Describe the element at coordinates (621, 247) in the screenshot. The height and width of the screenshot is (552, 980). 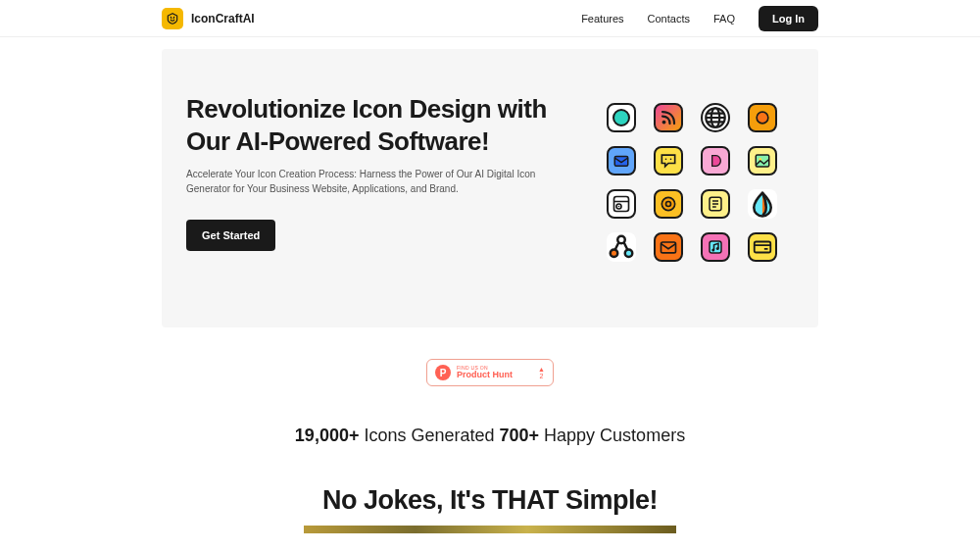
I see `sample-icon-nodes` at that location.